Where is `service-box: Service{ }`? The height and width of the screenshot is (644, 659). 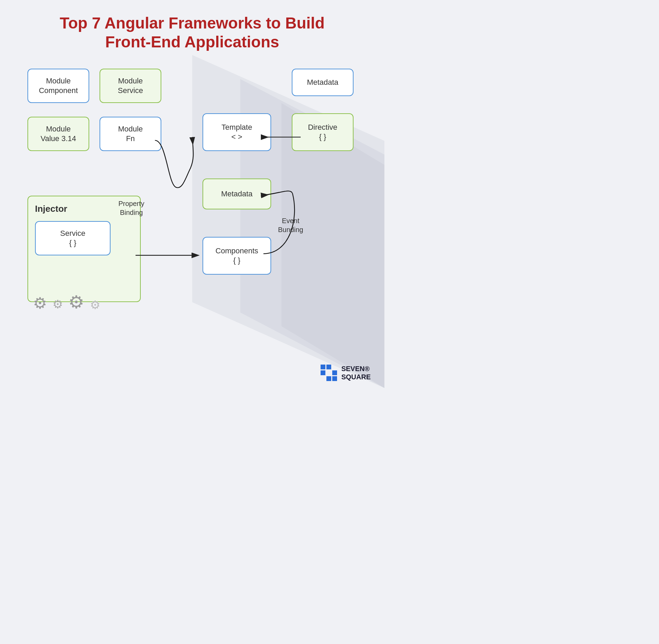
service-box: Service{ } is located at coordinates (73, 238).